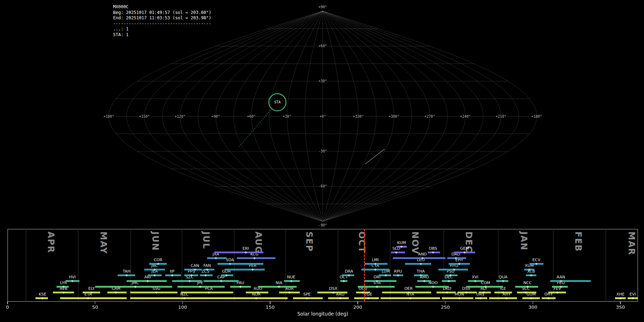 The width and height of the screenshot is (644, 322). Describe the element at coordinates (349, 271) in the screenshot. I see `shower-label-DRA: DRA` at that location.